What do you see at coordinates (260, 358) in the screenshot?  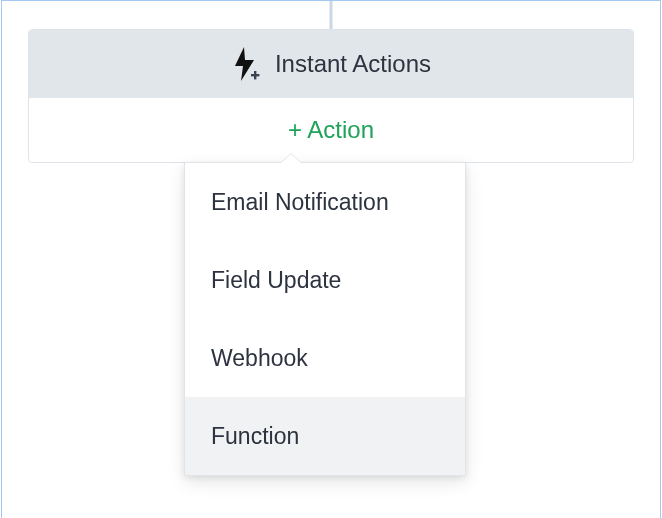 I see `menu-item-label: Webhook` at bounding box center [260, 358].